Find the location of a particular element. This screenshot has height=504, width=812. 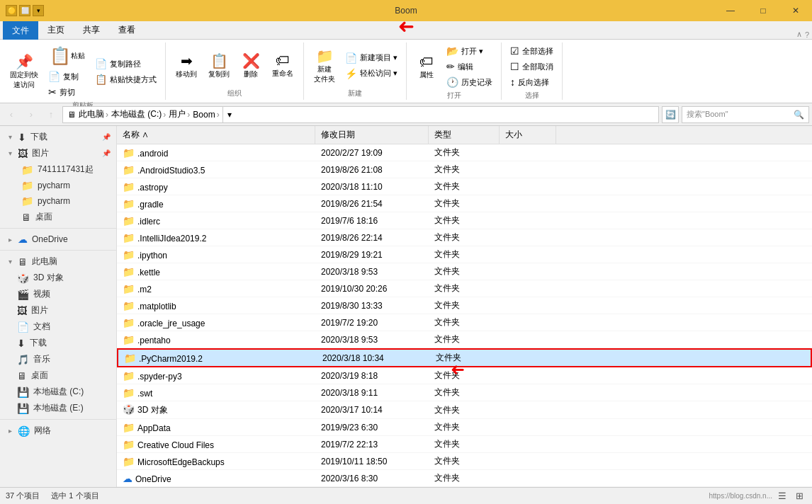

sidebar-item-dl: ⬇ 下载 is located at coordinates (58, 343).